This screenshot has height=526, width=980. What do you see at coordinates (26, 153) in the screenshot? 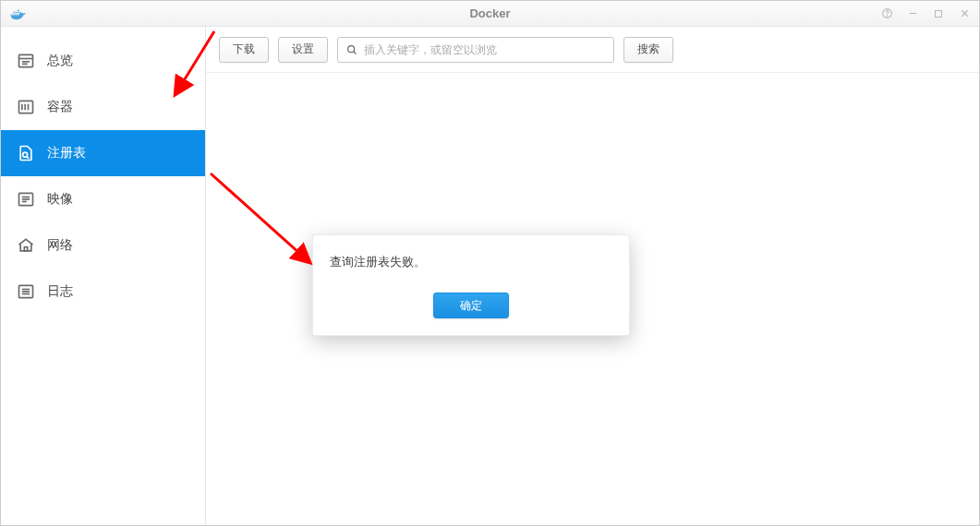
I see `registry-icon` at bounding box center [26, 153].